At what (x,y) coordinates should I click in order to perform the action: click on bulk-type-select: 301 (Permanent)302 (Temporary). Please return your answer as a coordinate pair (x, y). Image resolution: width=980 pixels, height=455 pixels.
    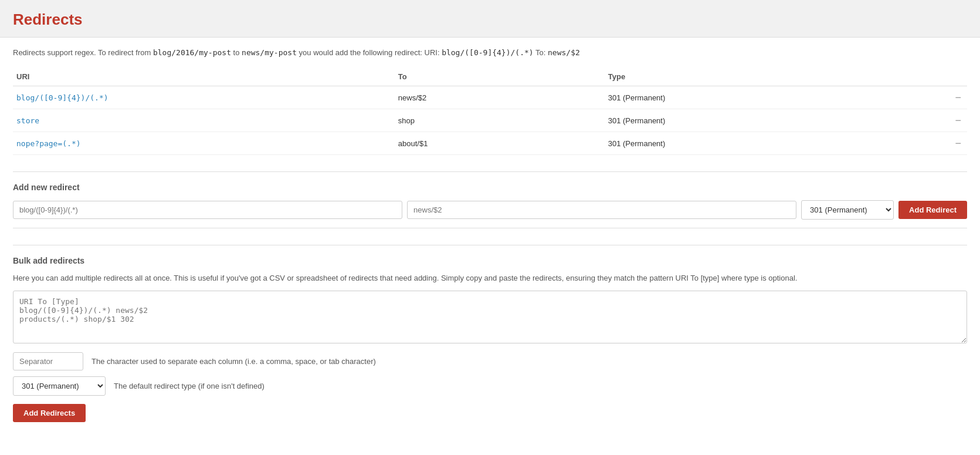
    Looking at the image, I should click on (59, 386).